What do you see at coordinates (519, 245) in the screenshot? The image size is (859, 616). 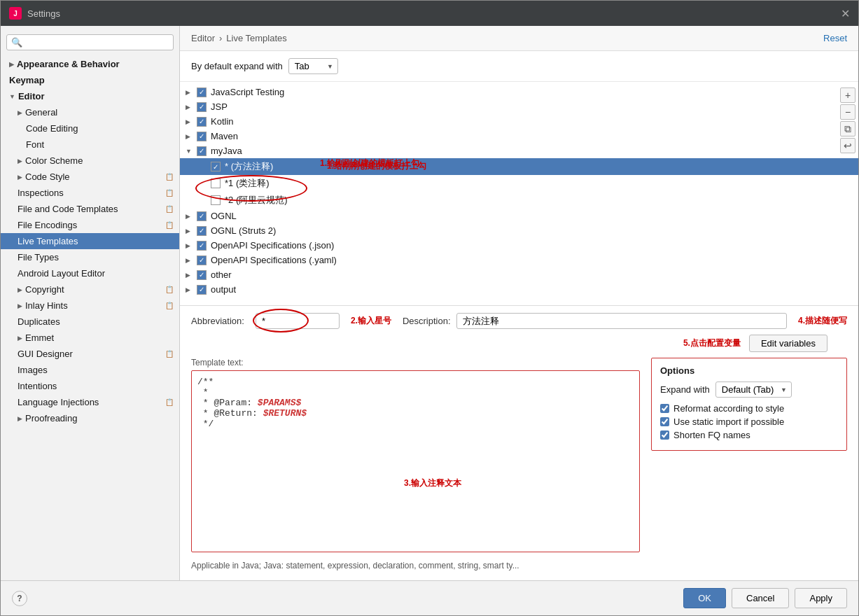 I see `tree-item-openapi-json: ▶✓ OpenAPI Specifications (.json)` at bounding box center [519, 245].